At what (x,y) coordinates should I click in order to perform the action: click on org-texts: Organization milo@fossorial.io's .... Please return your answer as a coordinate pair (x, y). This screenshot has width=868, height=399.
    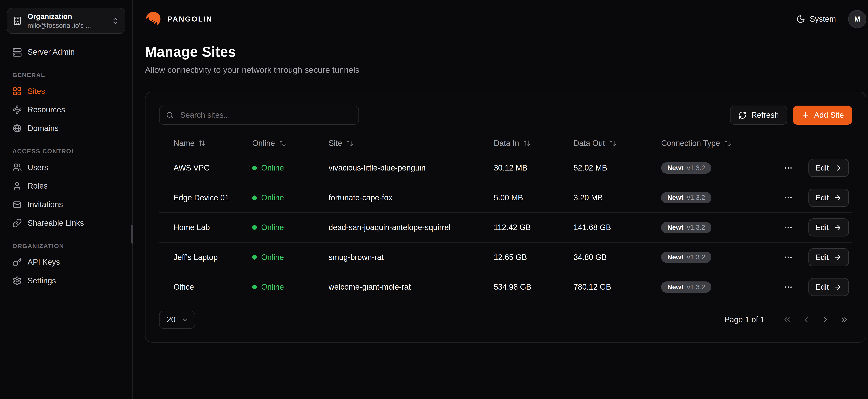
    Looking at the image, I should click on (67, 21).